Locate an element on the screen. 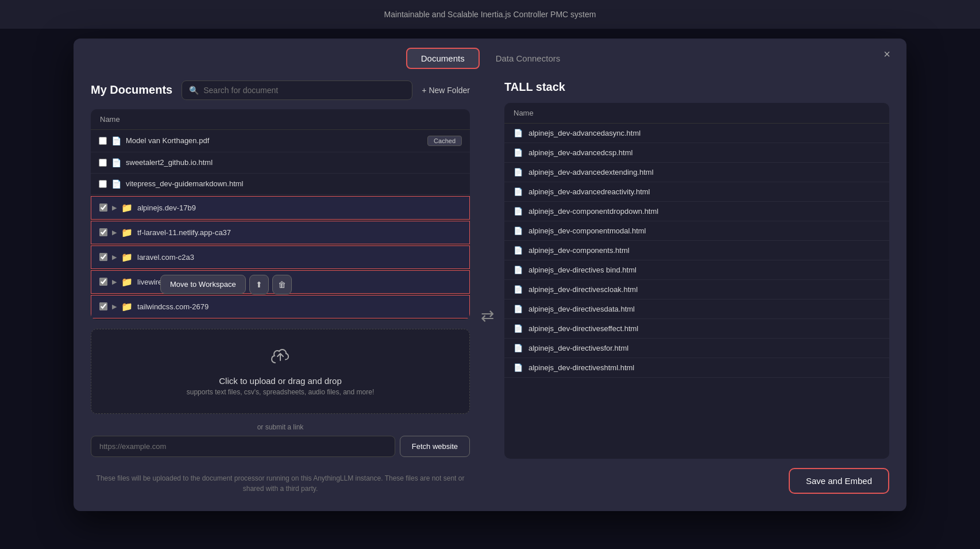 Image resolution: width=980 pixels, height=549 pixels. link-label: or submit a link is located at coordinates (280, 427).